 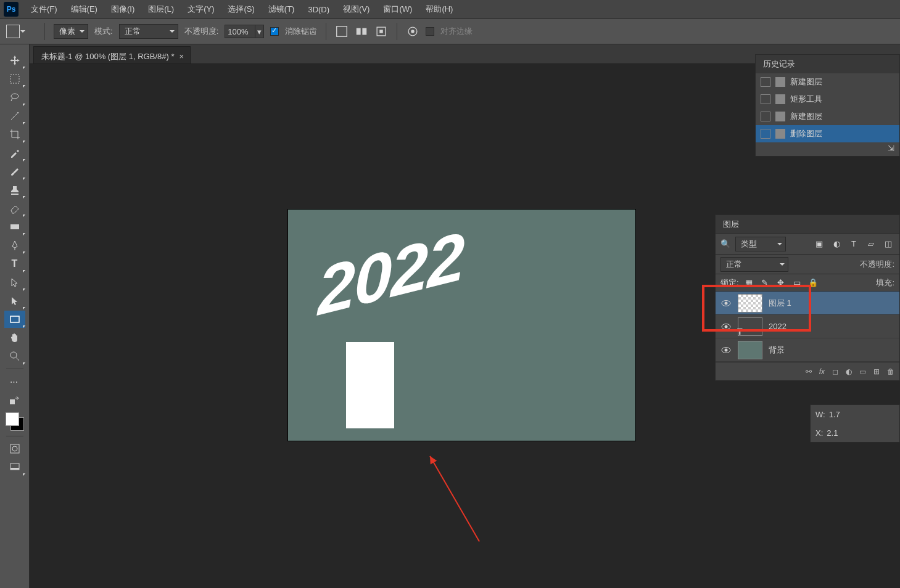 I want to click on swap-colors-icon, so click(x=15, y=400).